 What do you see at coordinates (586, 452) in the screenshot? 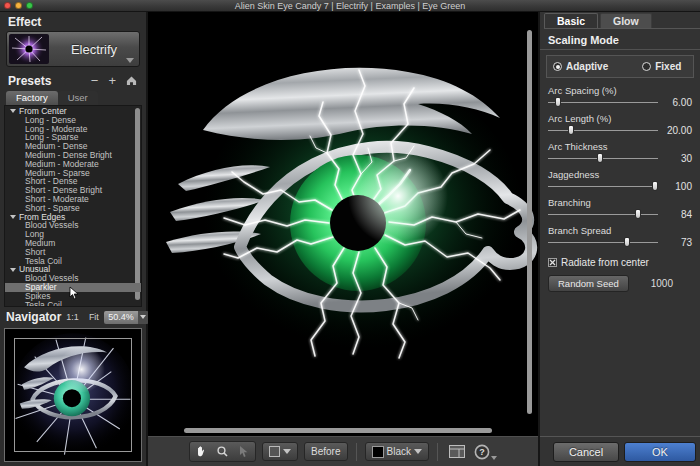
I see `cancel-button: Cancel` at bounding box center [586, 452].